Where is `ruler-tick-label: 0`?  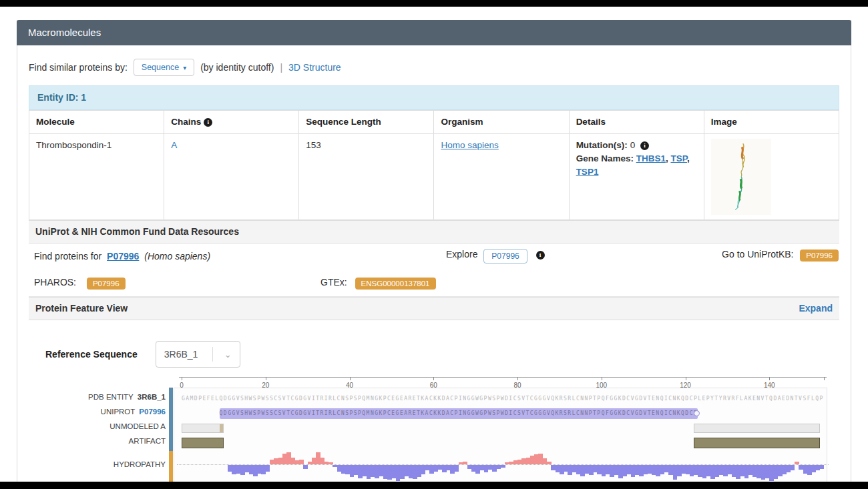 ruler-tick-label: 0 is located at coordinates (182, 386).